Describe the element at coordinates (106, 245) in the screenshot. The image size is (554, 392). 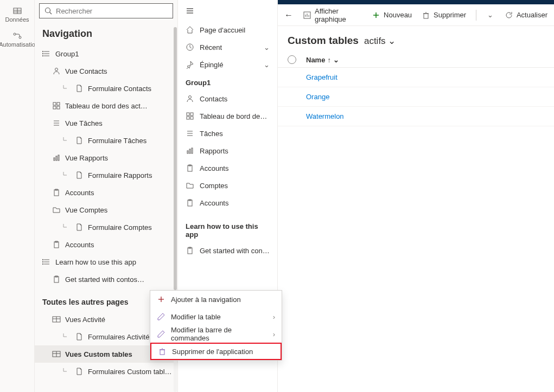
I see `nav-item-accounts2: Accounts` at that location.